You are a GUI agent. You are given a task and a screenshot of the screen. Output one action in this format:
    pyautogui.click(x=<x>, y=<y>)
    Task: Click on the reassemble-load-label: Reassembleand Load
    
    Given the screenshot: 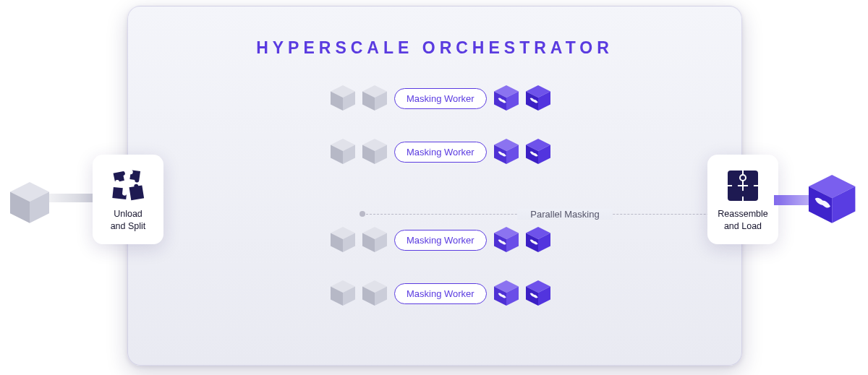 What is the action you would take?
    pyautogui.click(x=742, y=220)
    